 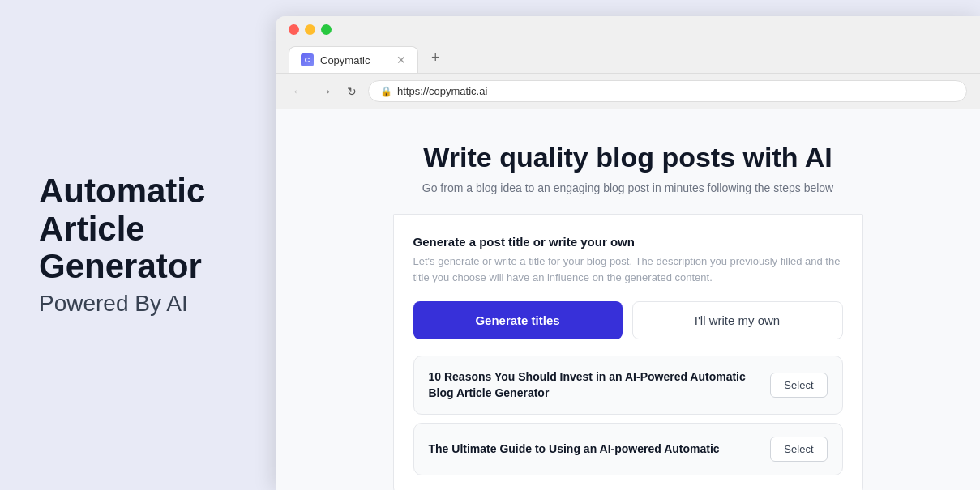 What do you see at coordinates (401, 60) in the screenshot?
I see `tab-close-button: ✕` at bounding box center [401, 60].